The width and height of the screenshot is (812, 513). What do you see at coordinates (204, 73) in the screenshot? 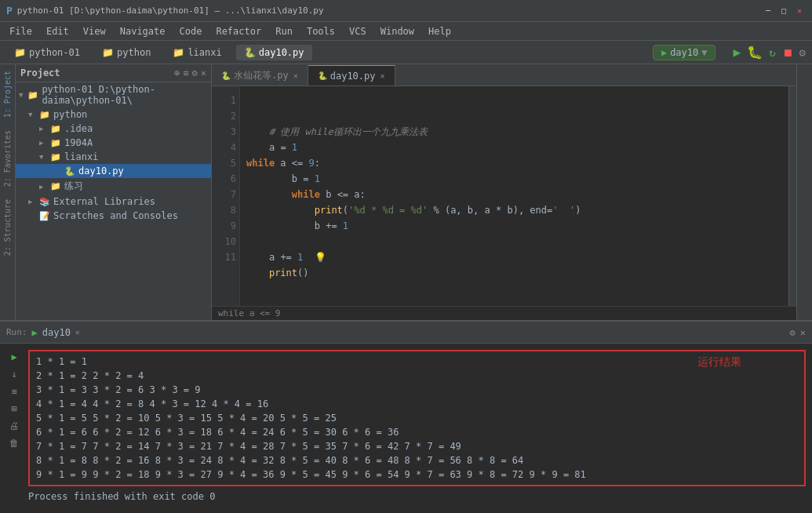
I see `close-icon: ✕` at bounding box center [204, 73].